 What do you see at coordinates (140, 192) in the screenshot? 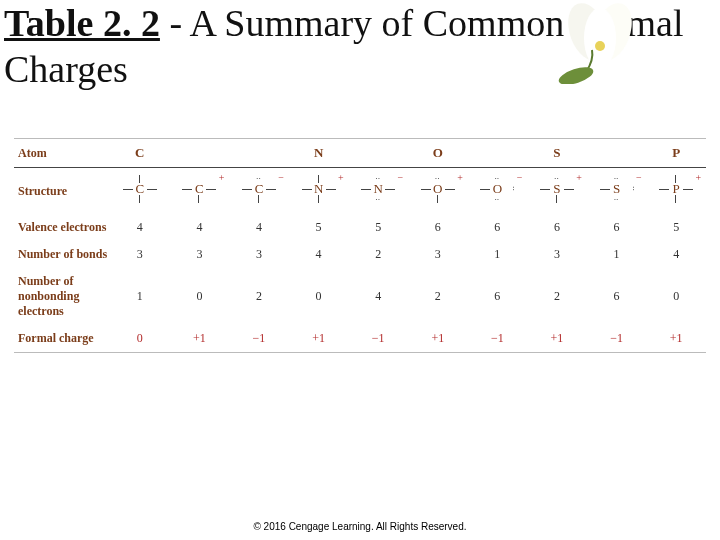
I see `lewis-structure: C` at bounding box center [140, 192].